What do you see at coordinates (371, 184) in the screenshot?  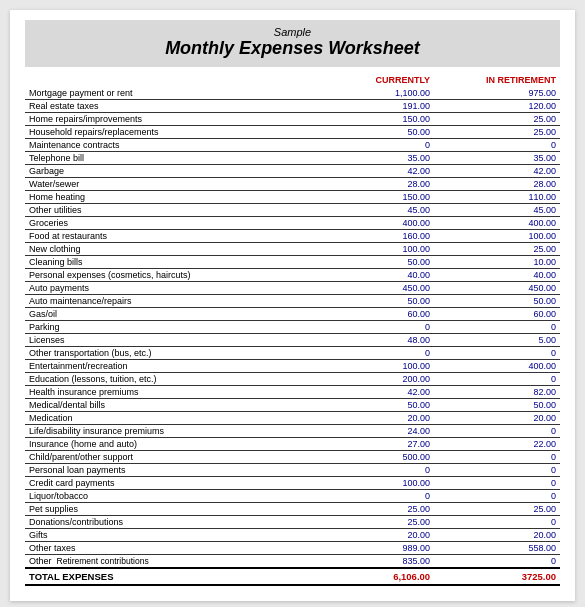 I see `row-currently: 28.00` at bounding box center [371, 184].